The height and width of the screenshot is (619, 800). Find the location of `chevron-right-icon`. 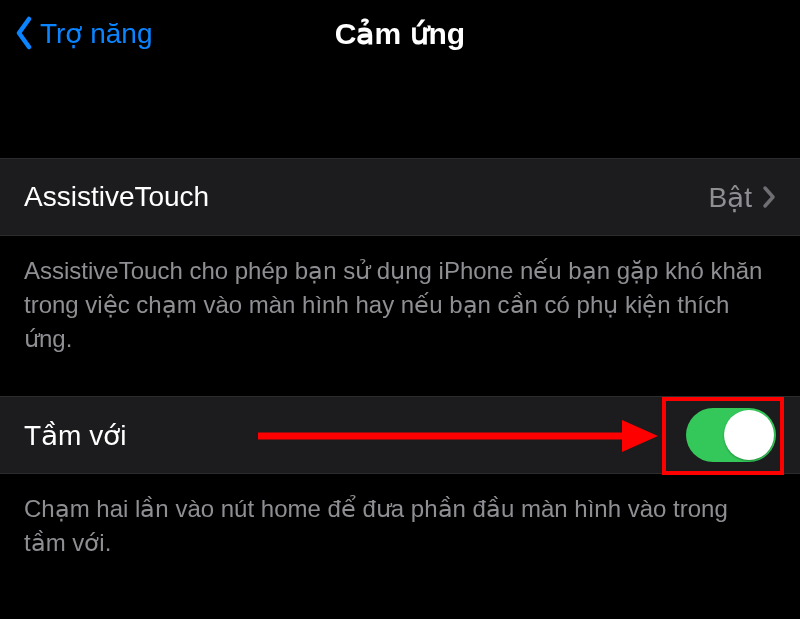

chevron-right-icon is located at coordinates (769, 197).